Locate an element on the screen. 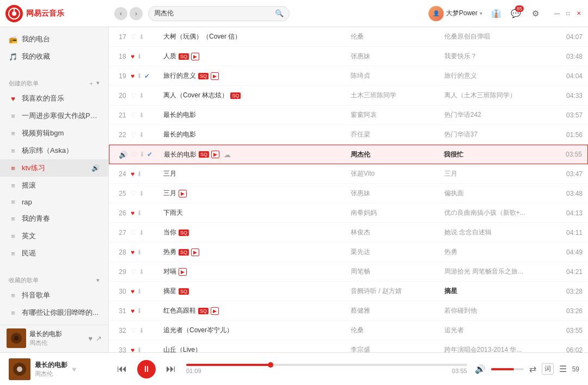  sidebar-item-playlist5: ≡ 摇滚 is located at coordinates (54, 185).